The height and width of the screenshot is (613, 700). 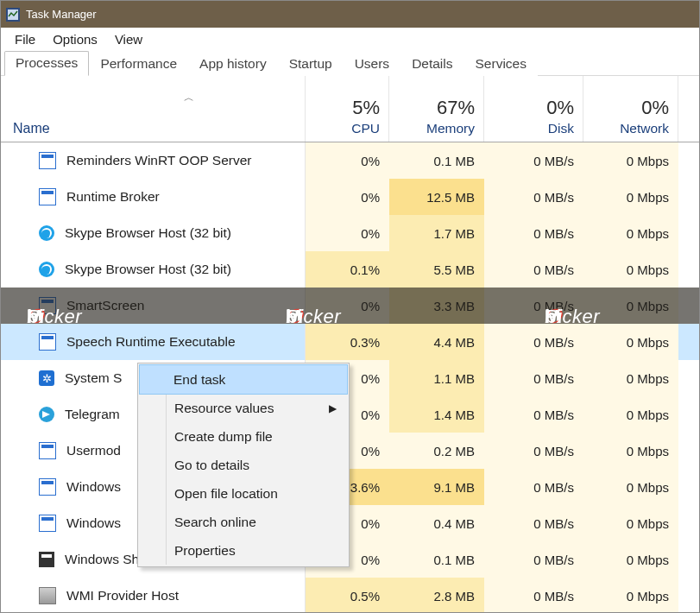 What do you see at coordinates (129, 40) in the screenshot?
I see `menu-view: View` at bounding box center [129, 40].